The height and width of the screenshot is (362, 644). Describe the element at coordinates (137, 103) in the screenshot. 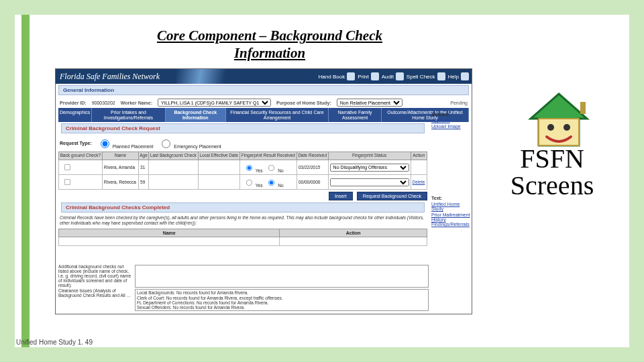

I see `worker-name-label: Worker Name:` at that location.